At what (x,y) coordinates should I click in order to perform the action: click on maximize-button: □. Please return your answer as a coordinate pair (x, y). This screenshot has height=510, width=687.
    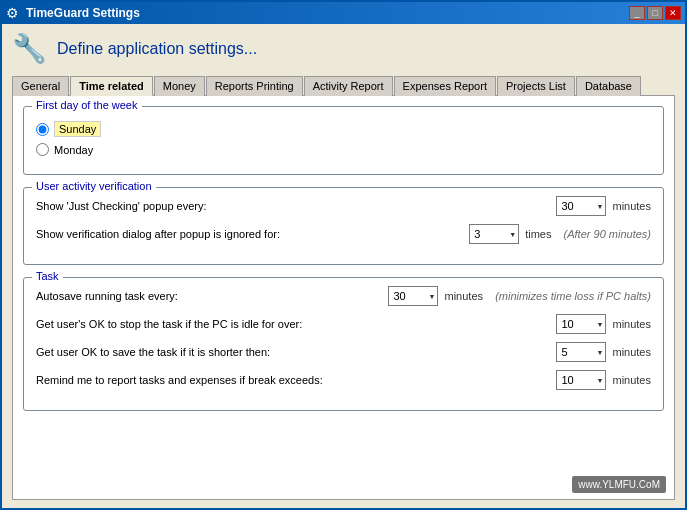
    Looking at the image, I should click on (655, 13).